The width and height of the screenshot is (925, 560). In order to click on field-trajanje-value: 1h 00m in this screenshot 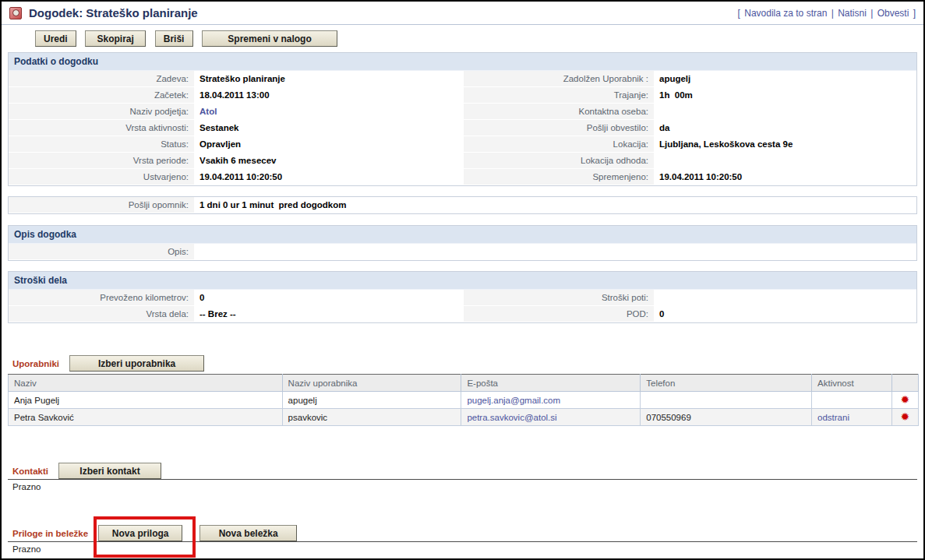, I will do `click(786, 95)`.